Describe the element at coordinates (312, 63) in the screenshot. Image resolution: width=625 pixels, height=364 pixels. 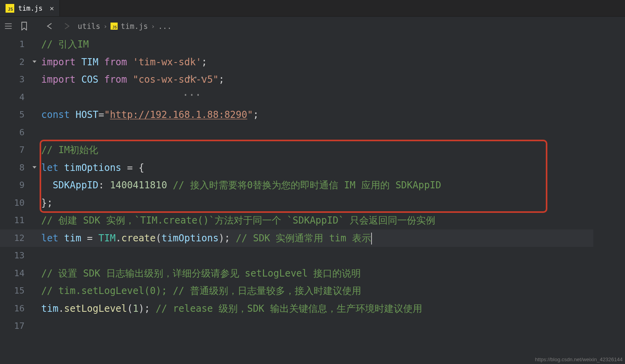
I see `code-line: 2import TIM from 'tim-wx-sdk';` at that location.